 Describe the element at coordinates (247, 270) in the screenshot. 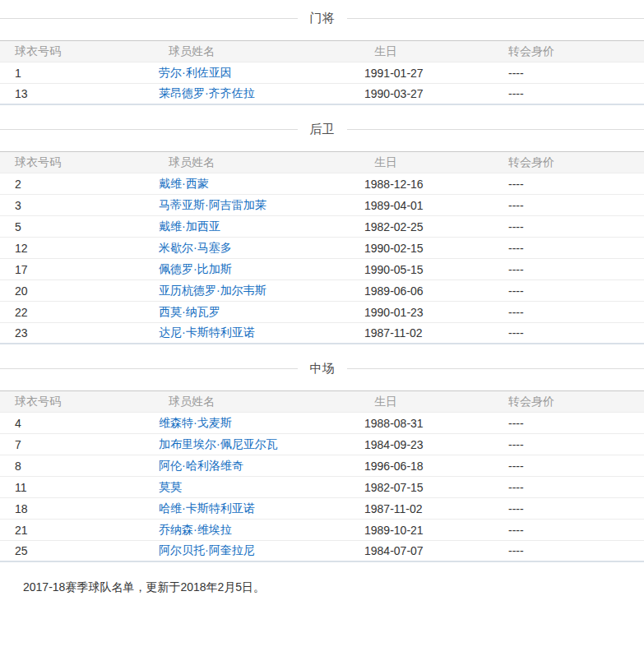

I see `player-name-cell: 佩德罗·比加斯` at that location.